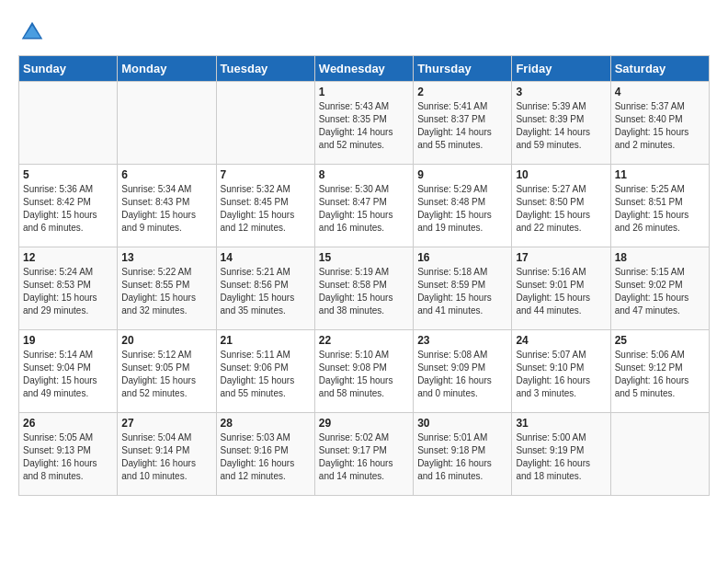  Describe the element at coordinates (68, 292) in the screenshot. I see `day-info: Sunrise: 5:24 AM Sunset: 8:53 PM Dayligh…` at that location.